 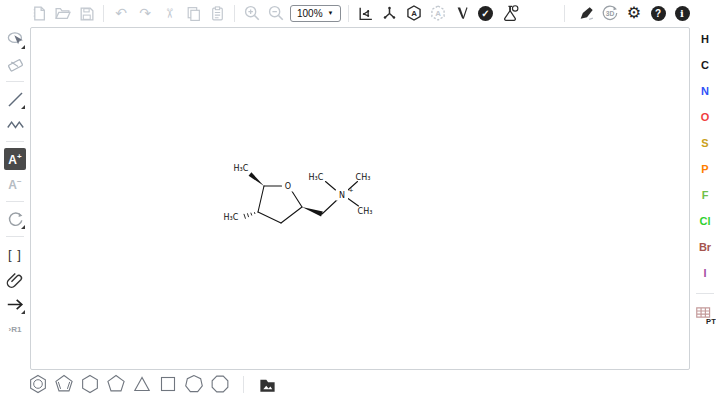 What do you see at coordinates (705, 220) in the screenshot?
I see `element-cl-button: Cl` at bounding box center [705, 220].